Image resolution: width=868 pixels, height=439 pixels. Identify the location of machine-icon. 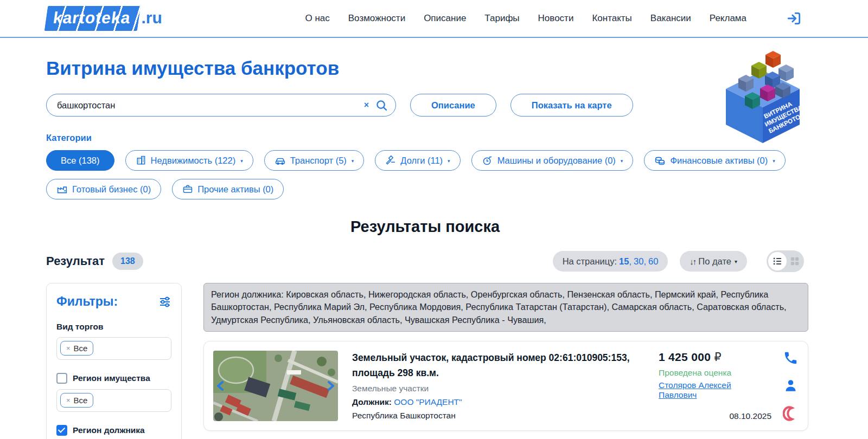
(487, 160).